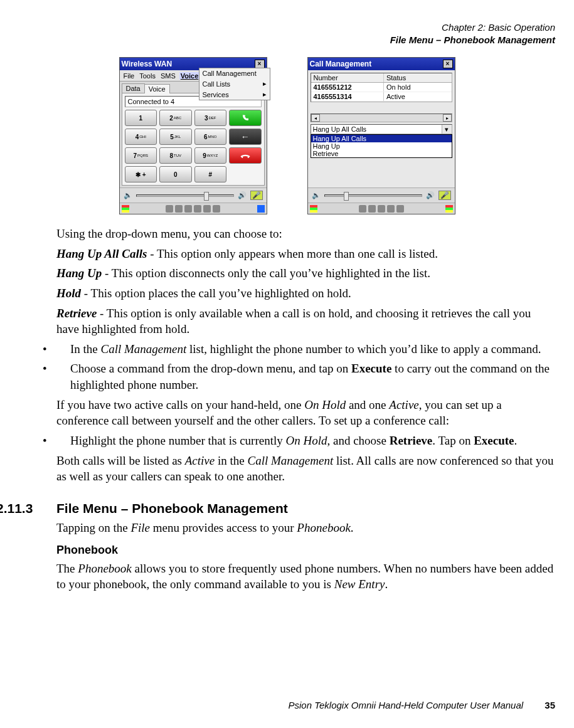 The height and width of the screenshot is (728, 574). I want to click on key-8: 8TUV, so click(176, 156).